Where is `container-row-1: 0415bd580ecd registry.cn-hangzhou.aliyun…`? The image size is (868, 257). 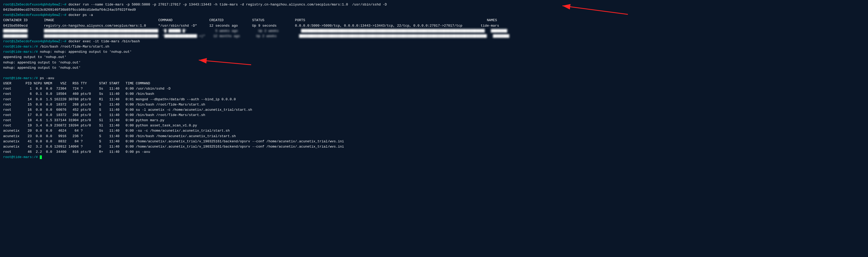
container-row-1: 0415bd580ecd registry.cn-hangzhou.aliyun… is located at coordinates (251, 26).